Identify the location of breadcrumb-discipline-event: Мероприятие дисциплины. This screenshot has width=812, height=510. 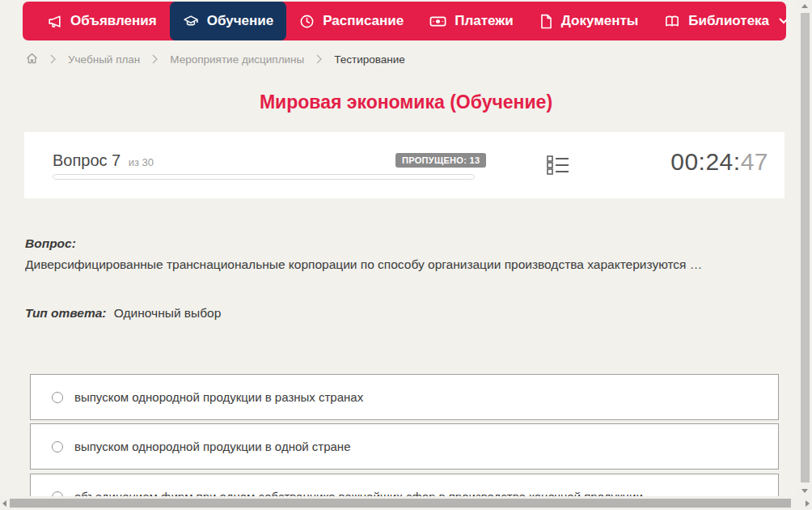
(237, 60).